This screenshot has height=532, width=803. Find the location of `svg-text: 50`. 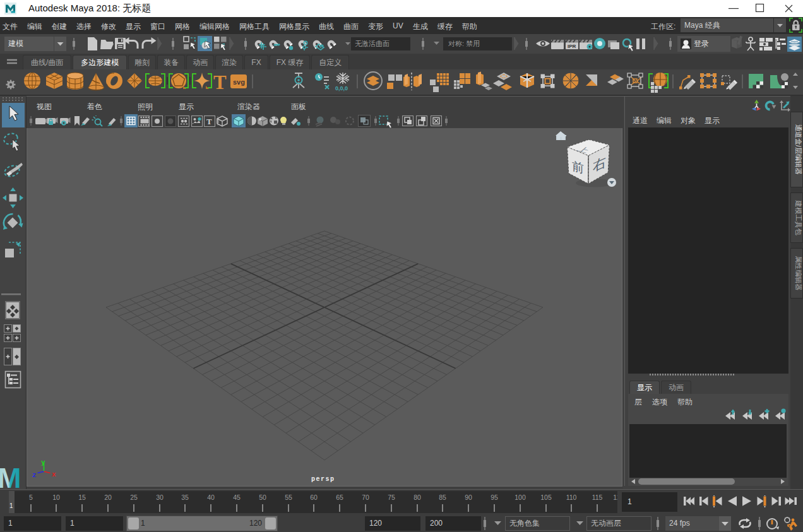

svg-text: 50 is located at coordinates (263, 497).